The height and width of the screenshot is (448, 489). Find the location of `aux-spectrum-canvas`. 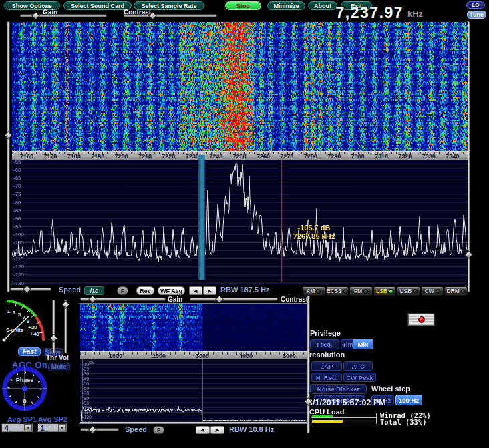

aux-spectrum-canvas is located at coordinates (194, 391).